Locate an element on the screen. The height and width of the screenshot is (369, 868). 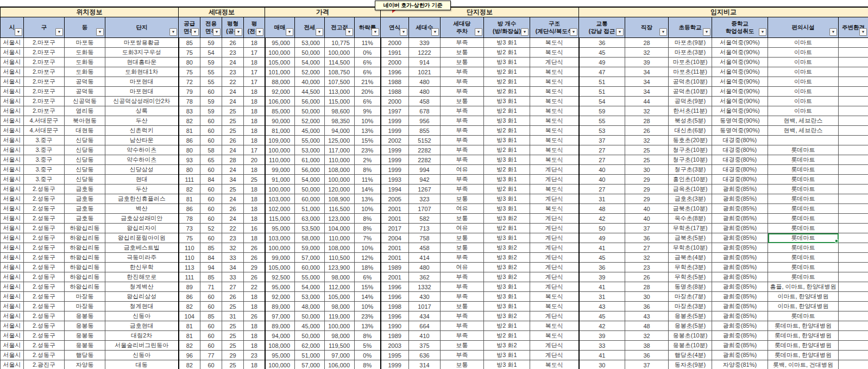
cell: 51,000 is located at coordinates (310, 355).